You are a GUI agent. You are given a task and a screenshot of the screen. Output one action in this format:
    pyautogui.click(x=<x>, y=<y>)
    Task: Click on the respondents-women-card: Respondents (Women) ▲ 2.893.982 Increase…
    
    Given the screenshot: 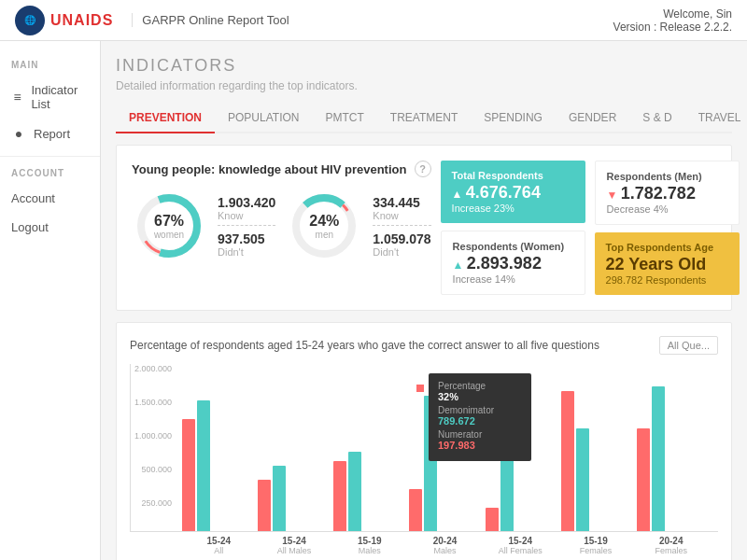 What is the action you would take?
    pyautogui.click(x=514, y=263)
    